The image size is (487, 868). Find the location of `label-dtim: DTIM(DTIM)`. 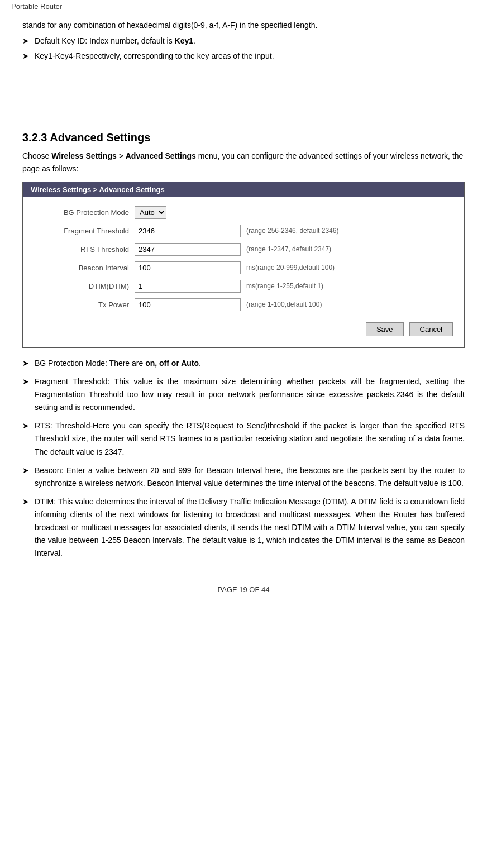

label-dtim: DTIM(DTIM) is located at coordinates (82, 286).